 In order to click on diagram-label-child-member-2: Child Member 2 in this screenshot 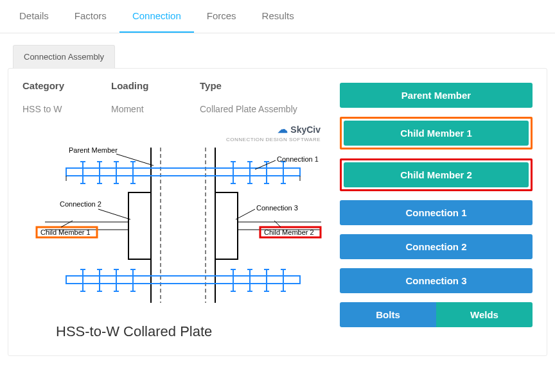, I will do `click(289, 232)`.